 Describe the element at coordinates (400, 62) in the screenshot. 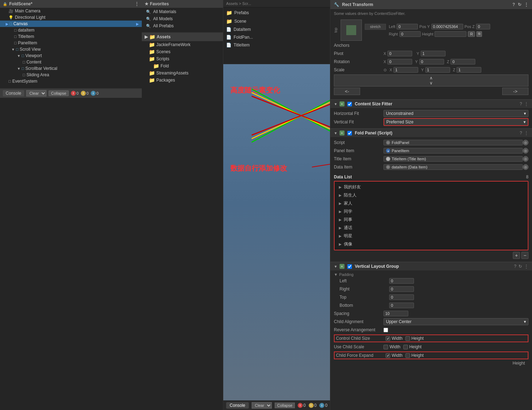

I see `rot-x-input` at that location.